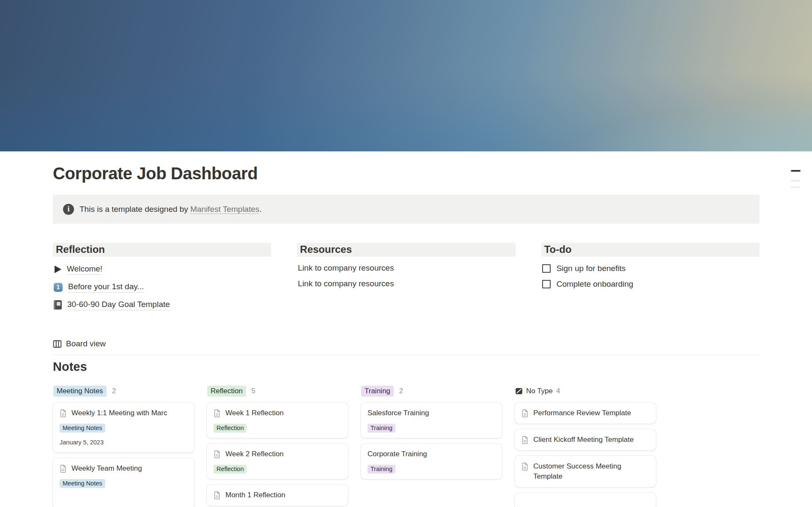 This screenshot has width=812, height=507. I want to click on page-title: Corporate Job Dashboard, so click(406, 173).